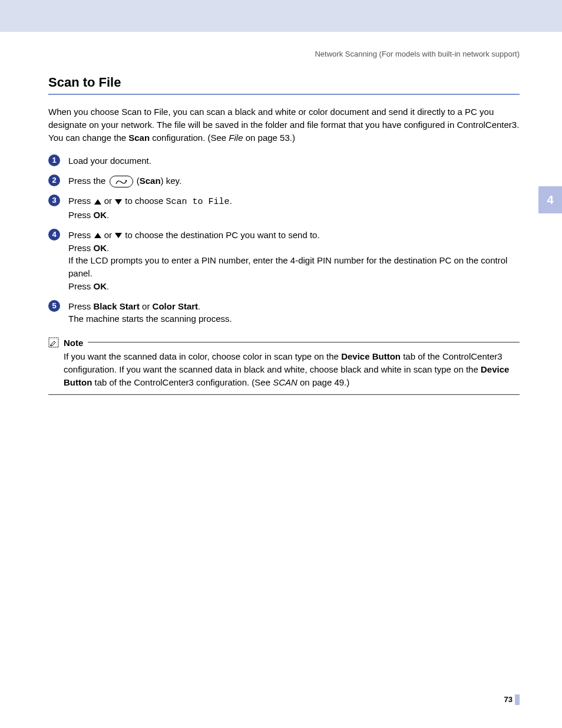 The height and width of the screenshot is (728, 562). Describe the element at coordinates (304, 342) in the screenshot. I see `note-rule-top` at that location.